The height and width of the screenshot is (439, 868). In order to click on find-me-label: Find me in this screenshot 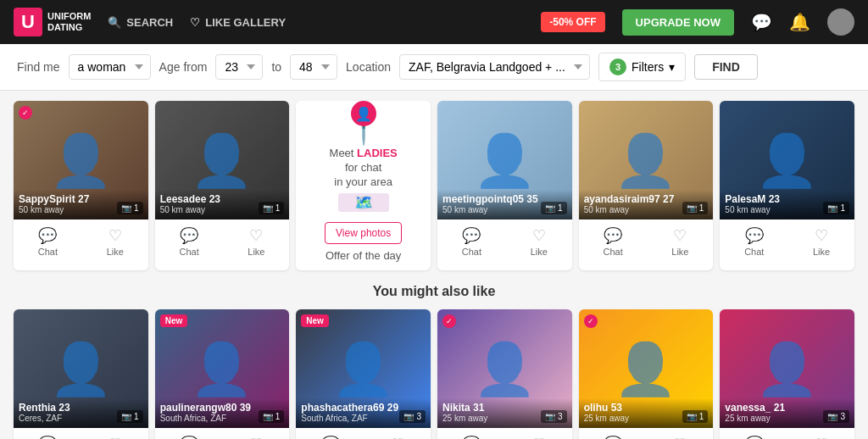, I will do `click(39, 67)`.